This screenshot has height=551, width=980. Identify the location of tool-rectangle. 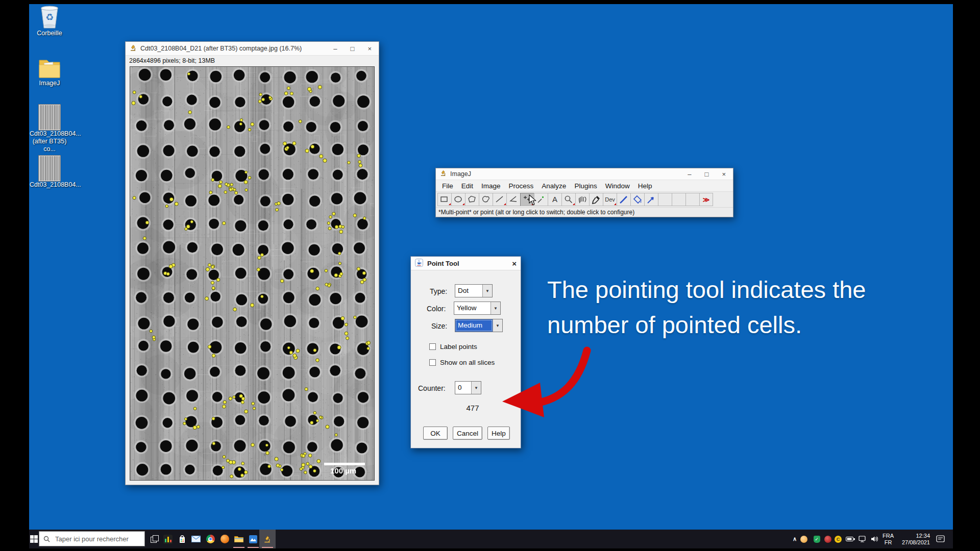
(444, 199).